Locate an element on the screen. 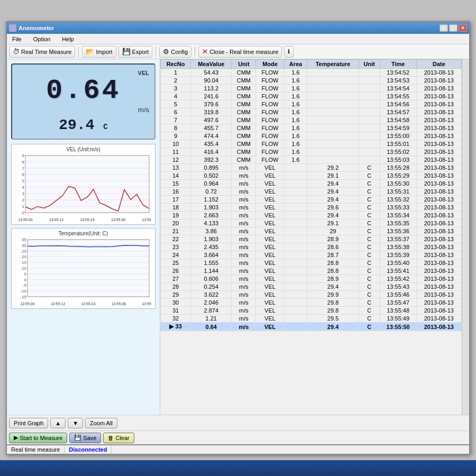  close-button: ✕ is located at coordinates (463, 28).